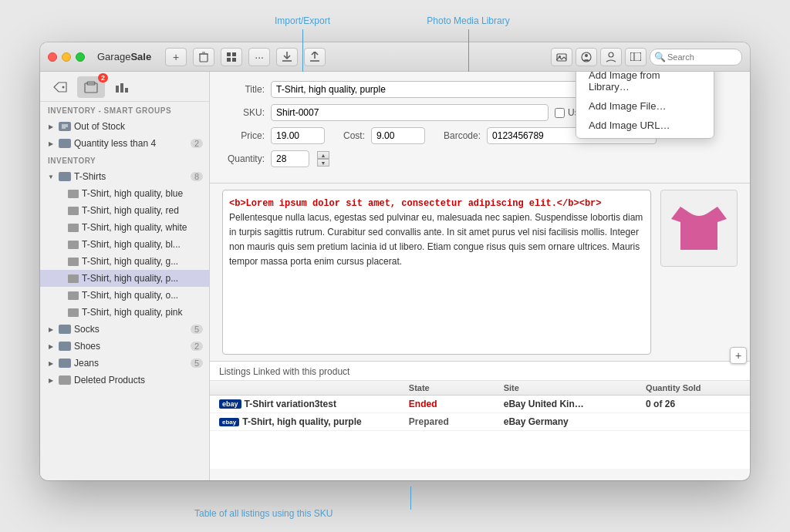 The image size is (790, 532). Describe the element at coordinates (398, 136) in the screenshot. I see `cost-input` at that location.